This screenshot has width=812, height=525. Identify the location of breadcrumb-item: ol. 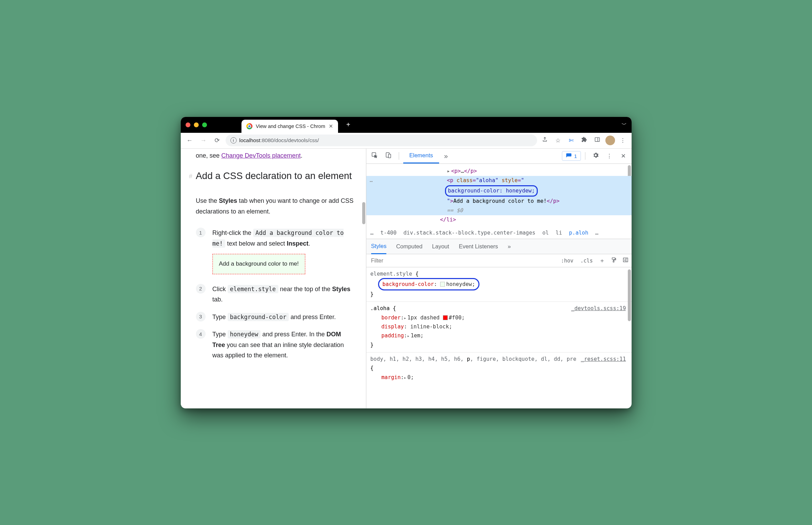
(546, 233).